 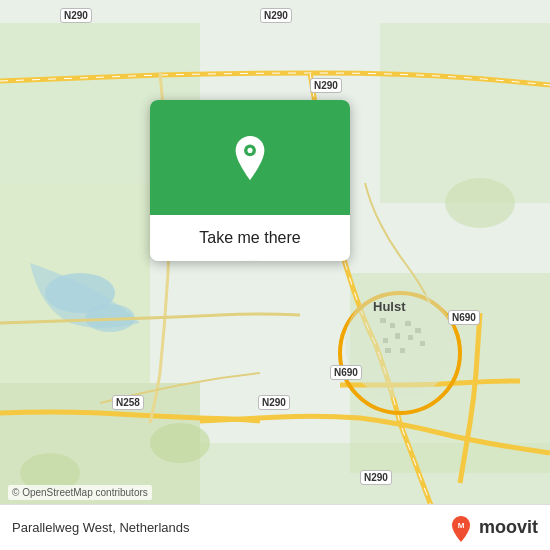 I want to click on moovit-logo-text: moovit, so click(x=508, y=528).